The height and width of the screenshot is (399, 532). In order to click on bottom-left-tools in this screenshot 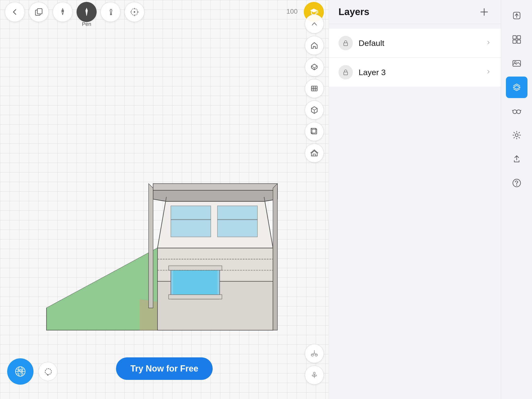, I will do `click(32, 371)`.